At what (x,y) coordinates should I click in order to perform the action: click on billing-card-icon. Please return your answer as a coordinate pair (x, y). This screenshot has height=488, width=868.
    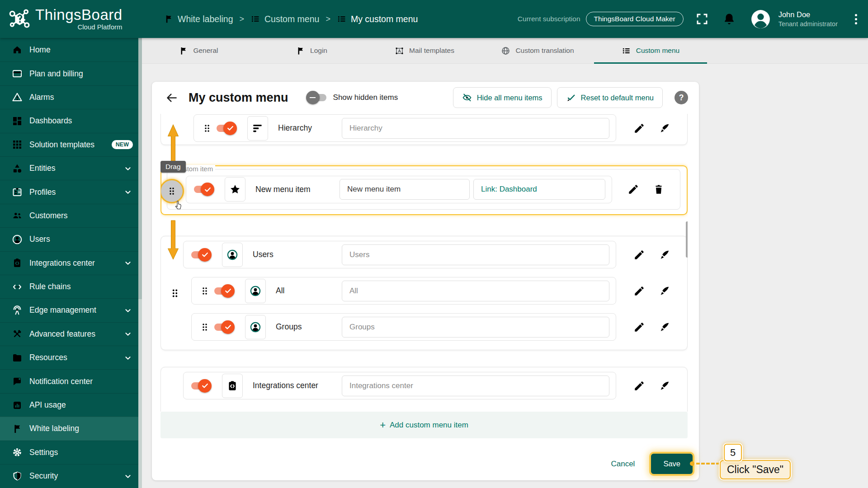
    Looking at the image, I should click on (17, 74).